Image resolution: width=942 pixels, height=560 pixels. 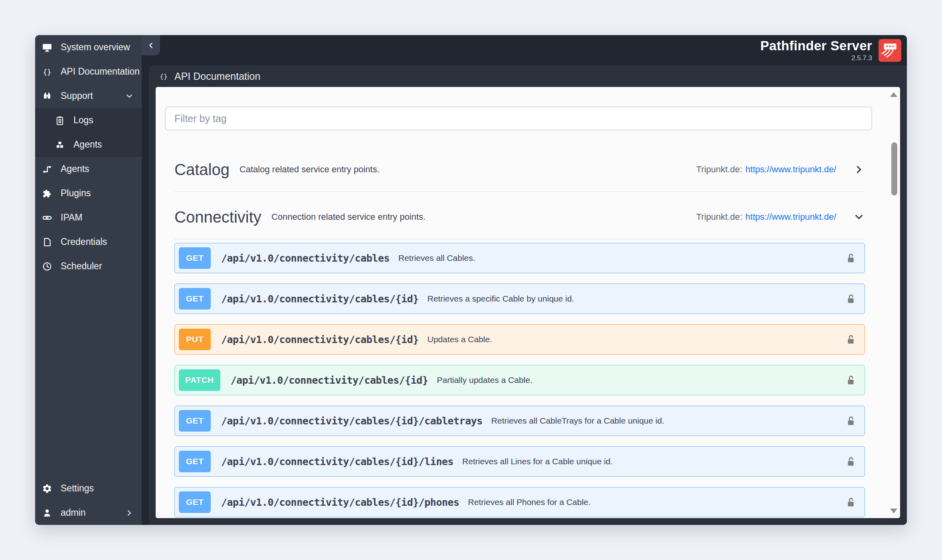 What do you see at coordinates (89, 96) in the screenshot?
I see `sidebar-item-support: Support` at bounding box center [89, 96].